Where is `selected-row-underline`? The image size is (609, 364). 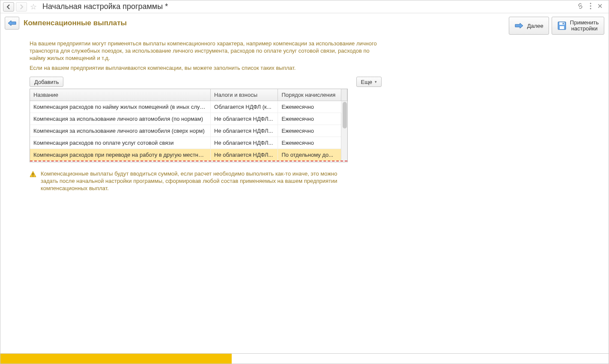 selected-row-underline is located at coordinates (188, 161).